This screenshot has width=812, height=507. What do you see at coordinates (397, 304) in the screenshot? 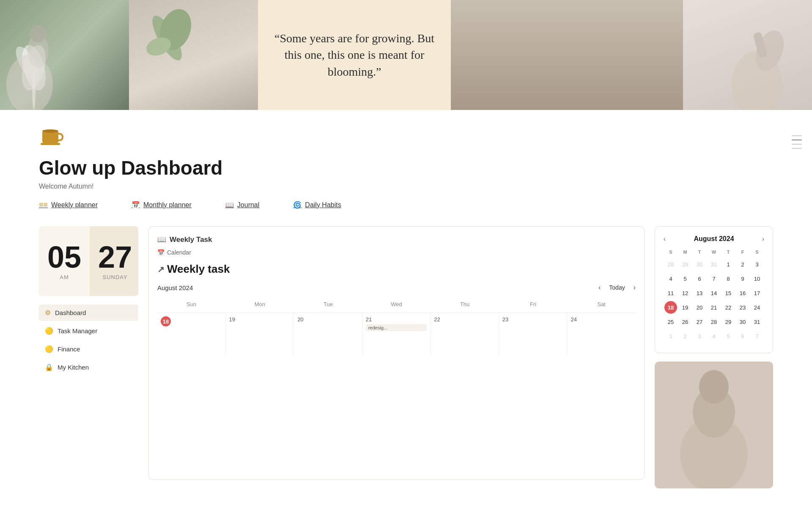
I see `calendar-days-header: Sun Mon Tue Wed Thu Fri Sat` at bounding box center [397, 304].